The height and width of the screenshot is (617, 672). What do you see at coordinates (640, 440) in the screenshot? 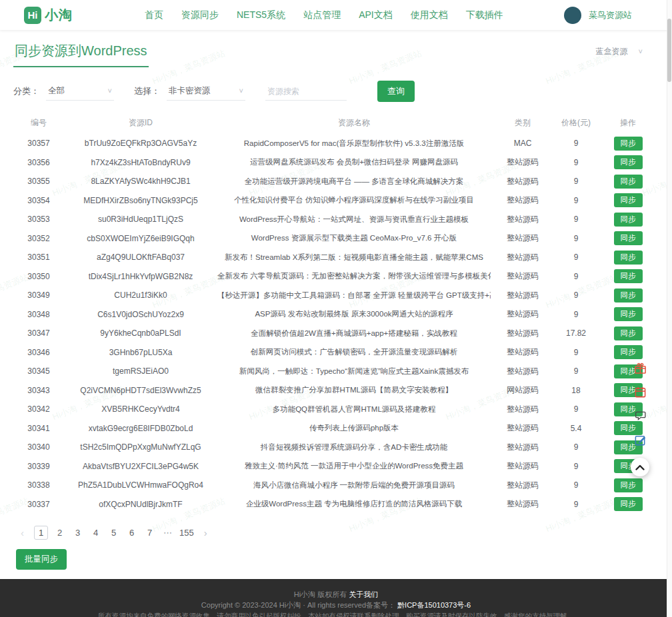
I see `feedback-edit-icon` at bounding box center [640, 440].